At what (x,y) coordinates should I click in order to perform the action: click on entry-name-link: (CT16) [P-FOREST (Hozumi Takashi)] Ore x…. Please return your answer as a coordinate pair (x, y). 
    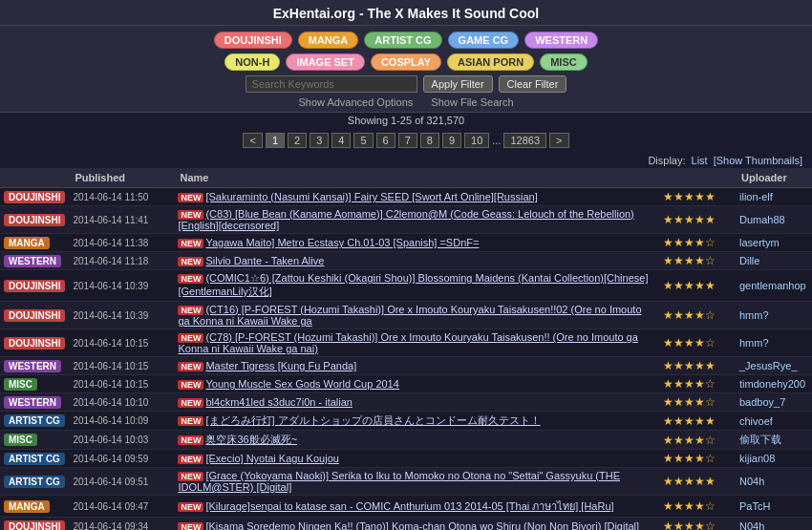
    Looking at the image, I should click on (409, 315).